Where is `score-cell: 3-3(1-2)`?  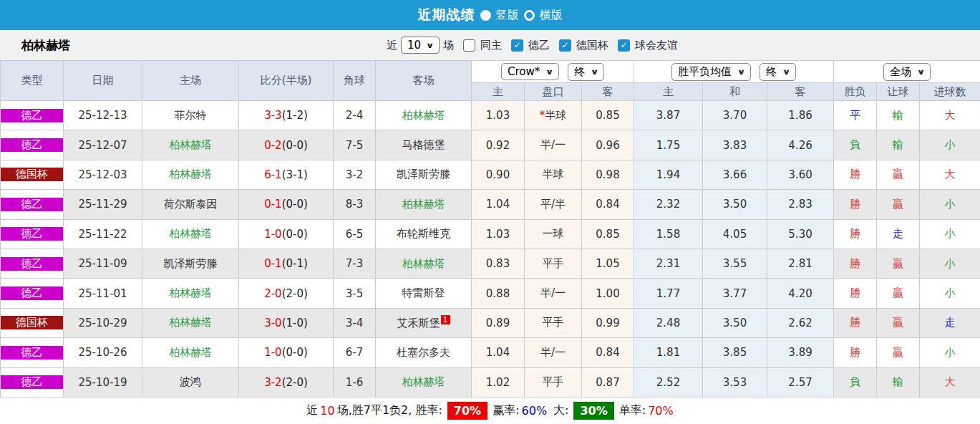 score-cell: 3-3(1-2) is located at coordinates (286, 116).